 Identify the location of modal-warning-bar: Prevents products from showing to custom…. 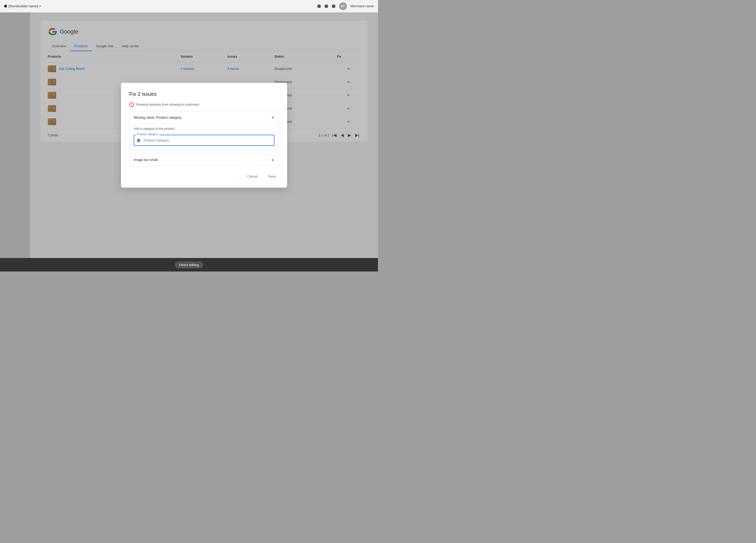
(204, 105).